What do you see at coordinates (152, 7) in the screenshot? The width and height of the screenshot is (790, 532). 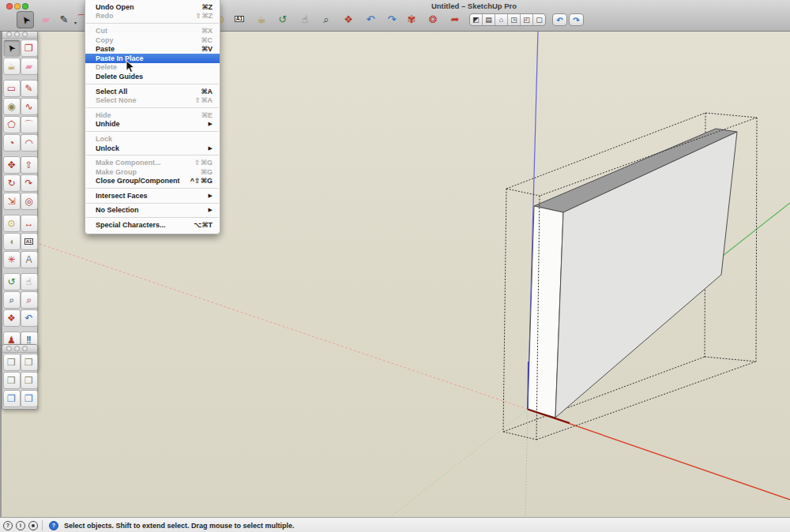 I see `menu-item-undo-open: Undo Open⌘Z` at bounding box center [152, 7].